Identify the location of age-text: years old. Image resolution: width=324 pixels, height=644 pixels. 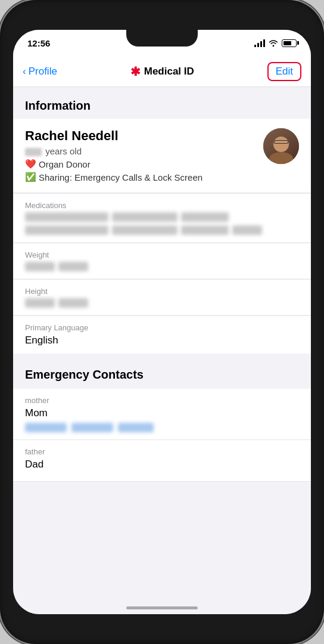
(63, 151).